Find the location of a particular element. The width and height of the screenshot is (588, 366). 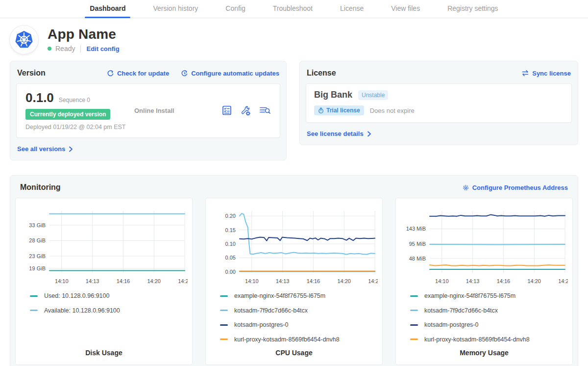

svg-text: 0.20 is located at coordinates (230, 216).